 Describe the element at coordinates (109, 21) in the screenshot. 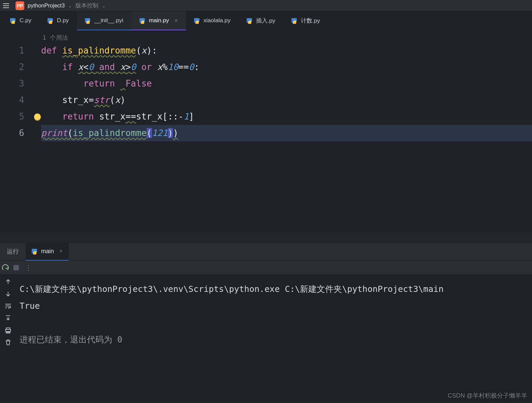

I see `tab-label: __init__.pyi` at that location.